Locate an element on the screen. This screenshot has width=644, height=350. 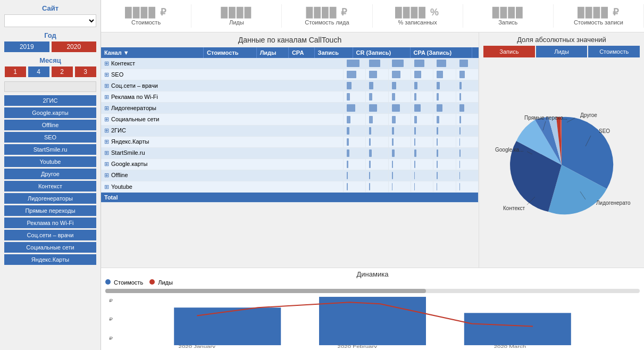
sidebar-item-offline: Offline is located at coordinates (50, 125).